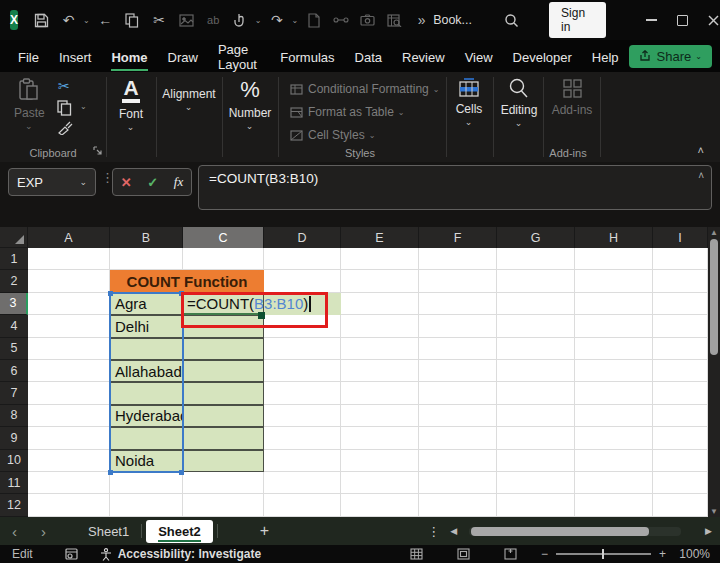 The height and width of the screenshot is (563, 720). What do you see at coordinates (680, 238) in the screenshot?
I see `column-header-I: I` at bounding box center [680, 238].